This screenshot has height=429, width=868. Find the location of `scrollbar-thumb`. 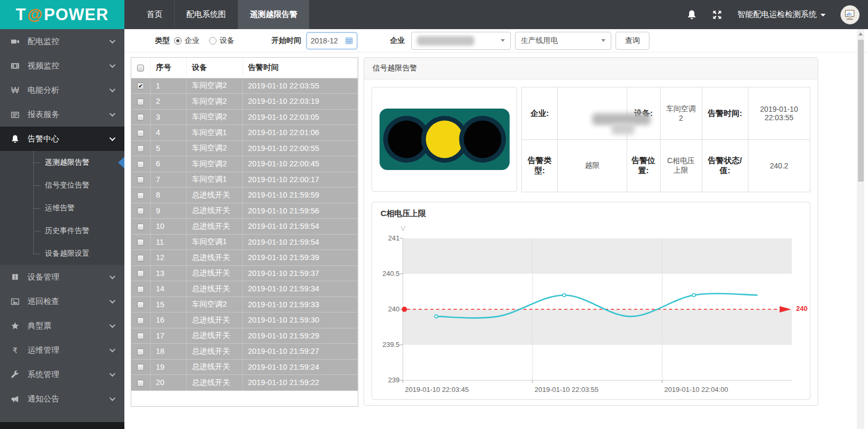

scrollbar-thumb is located at coordinates (861, 111).